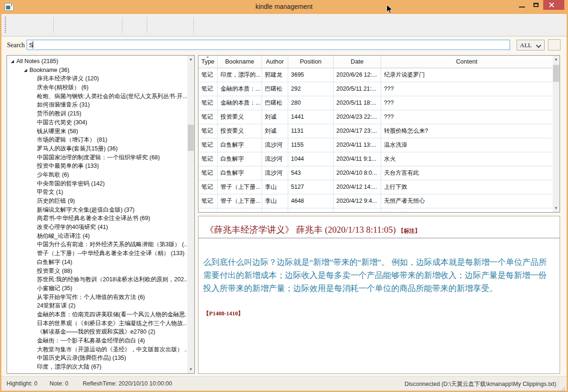 The width and height of the screenshot is (568, 392). I want to click on tree-item-book: 中国国家治理的制度逻辑：一个组织学研究 (68), so click(97, 158).